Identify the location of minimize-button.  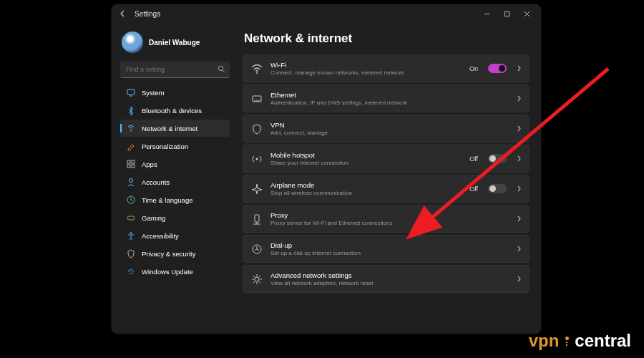
(487, 14).